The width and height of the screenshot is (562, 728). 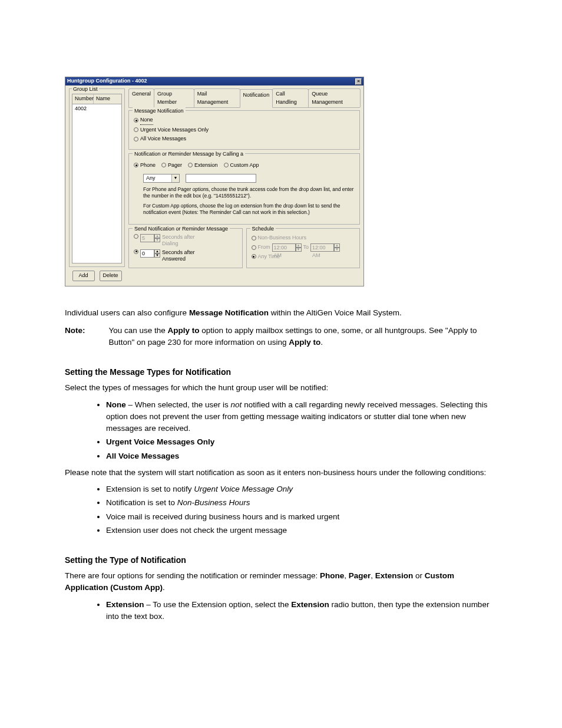 I want to click on section-heading: Setting the Message Types for Notificati…, so click(x=281, y=373).